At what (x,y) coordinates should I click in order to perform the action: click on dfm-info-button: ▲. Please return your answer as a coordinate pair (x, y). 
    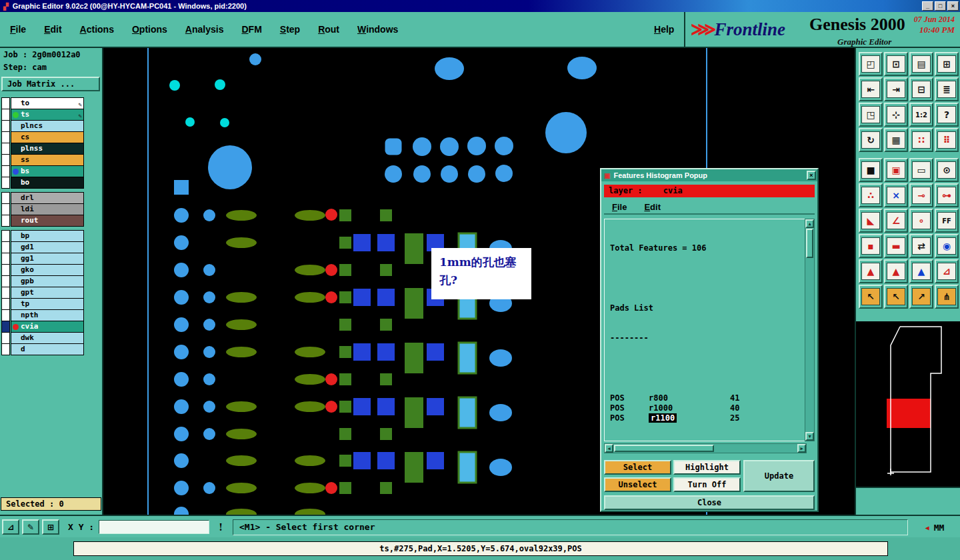
    Looking at the image, I should click on (921, 271).